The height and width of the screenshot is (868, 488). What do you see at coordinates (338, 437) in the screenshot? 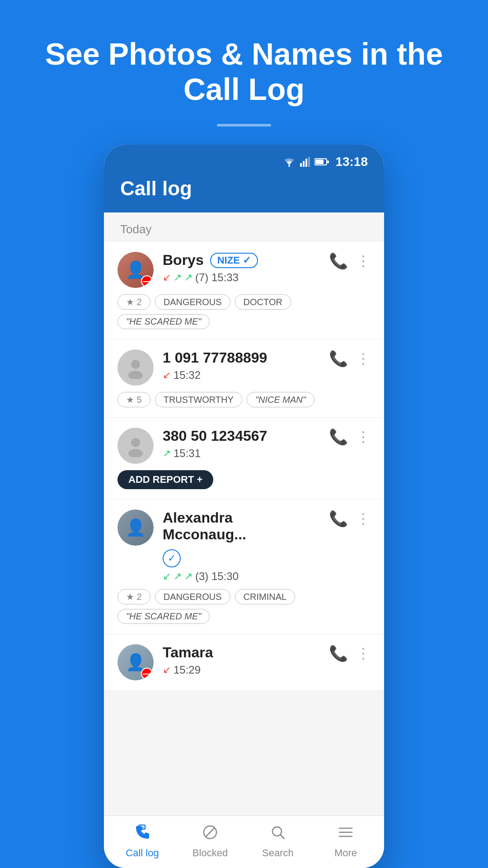
I see `call-button-unknown2: 📞` at bounding box center [338, 437].